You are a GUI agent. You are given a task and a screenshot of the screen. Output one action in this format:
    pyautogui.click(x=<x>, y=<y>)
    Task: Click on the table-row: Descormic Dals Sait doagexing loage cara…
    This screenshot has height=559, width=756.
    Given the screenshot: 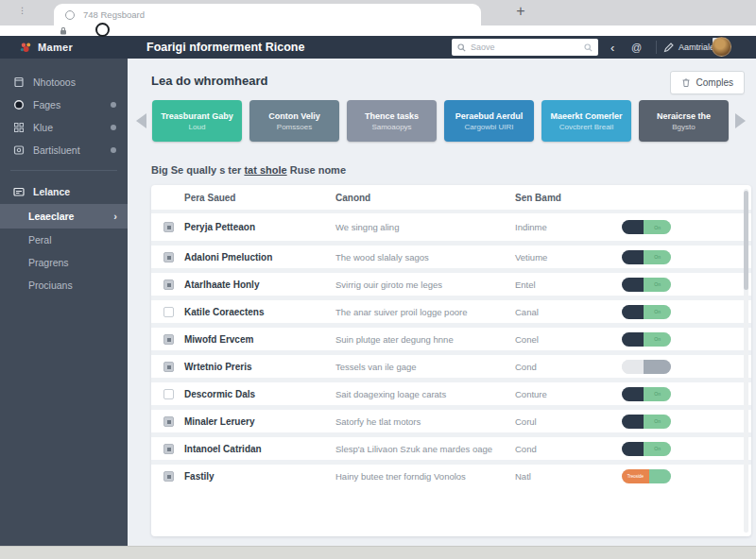 What is the action you would take?
    pyautogui.click(x=452, y=391)
    